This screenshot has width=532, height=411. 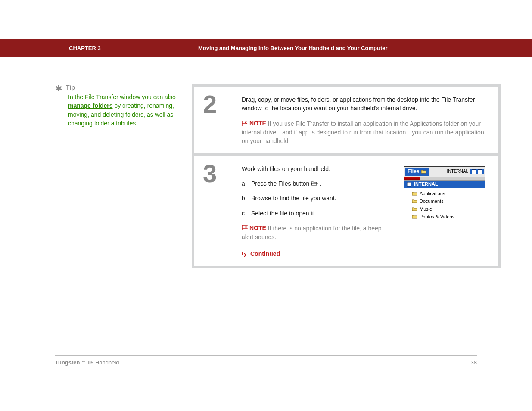 What do you see at coordinates (115, 88) in the screenshot?
I see `tip-header: ✱ Tip` at bounding box center [115, 88].